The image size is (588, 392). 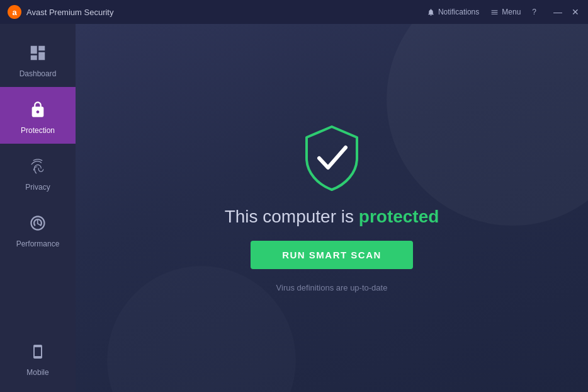 What do you see at coordinates (431, 13) in the screenshot?
I see `bell-icon` at bounding box center [431, 13].